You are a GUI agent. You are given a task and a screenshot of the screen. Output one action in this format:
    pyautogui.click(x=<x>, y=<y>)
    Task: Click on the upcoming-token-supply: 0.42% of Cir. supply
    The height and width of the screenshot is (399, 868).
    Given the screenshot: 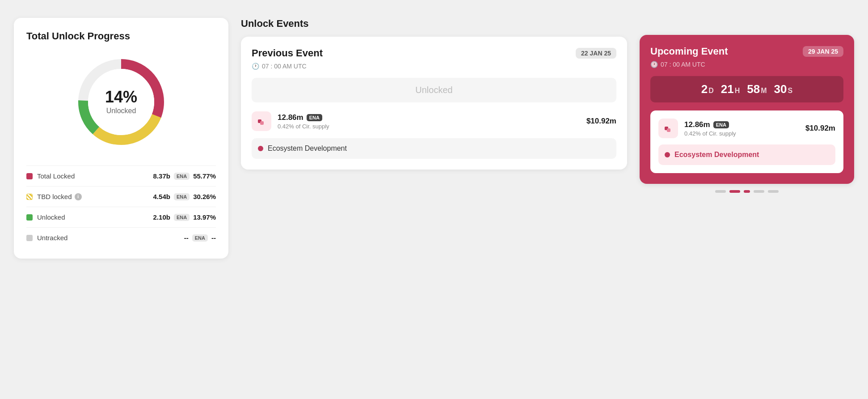 What is the action you would take?
    pyautogui.click(x=742, y=133)
    